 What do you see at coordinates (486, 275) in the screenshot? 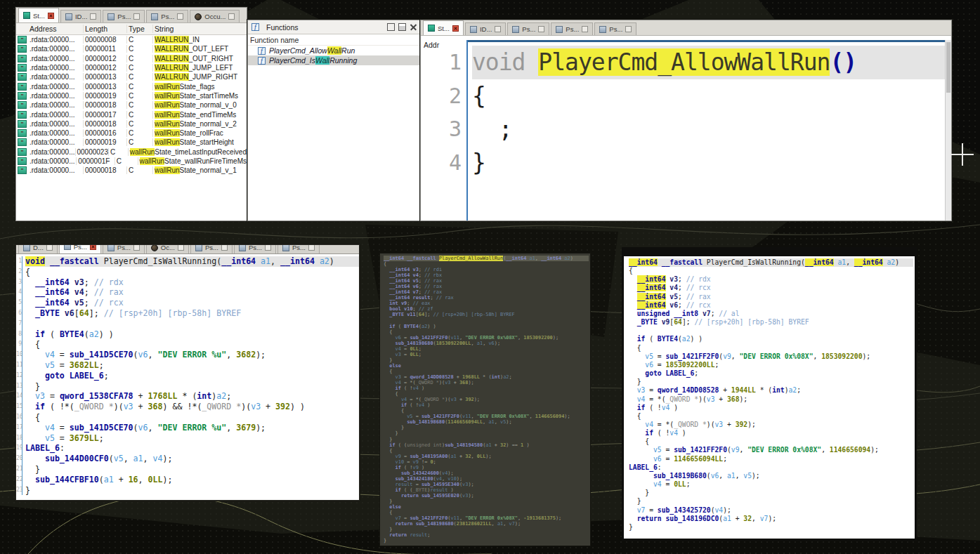
I see `code-line: __int64 v4; // rbx` at bounding box center [486, 275].